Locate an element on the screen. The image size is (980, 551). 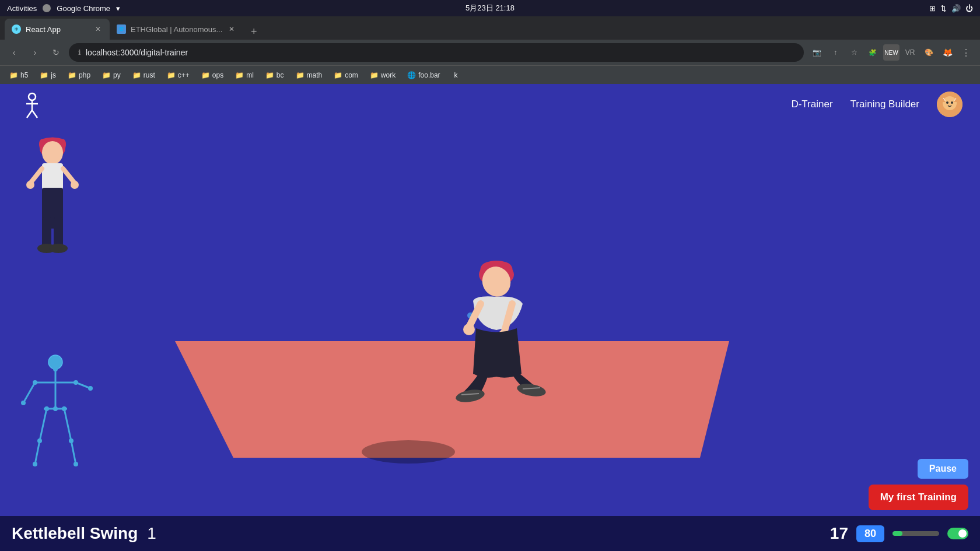
new-badge: NEW is located at coordinates (891, 52).